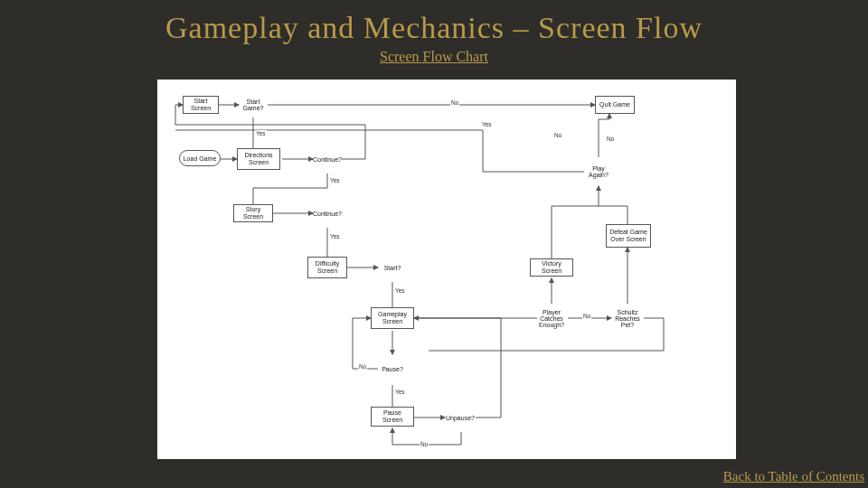  I want to click on node-directions: Directions Screen, so click(259, 159).